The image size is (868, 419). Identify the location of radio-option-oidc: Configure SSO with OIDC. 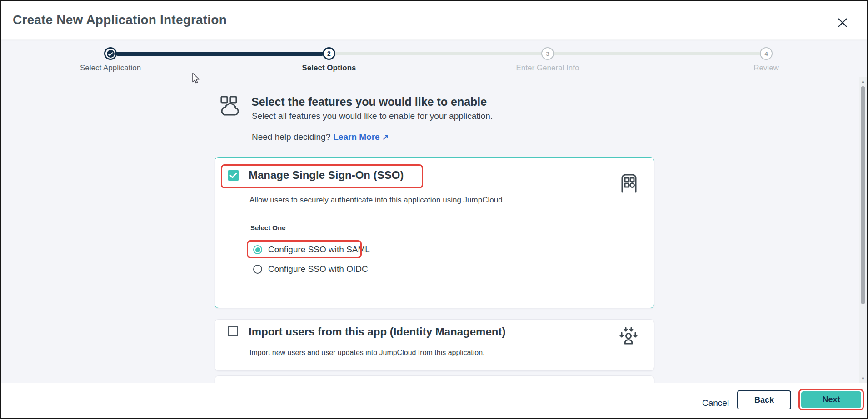
(311, 269).